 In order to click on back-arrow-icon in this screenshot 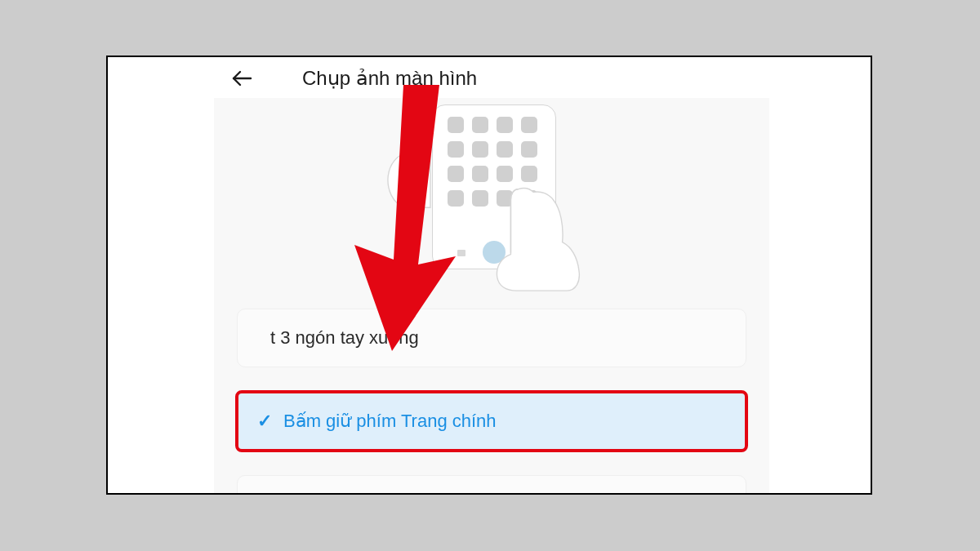, I will do `click(242, 78)`.